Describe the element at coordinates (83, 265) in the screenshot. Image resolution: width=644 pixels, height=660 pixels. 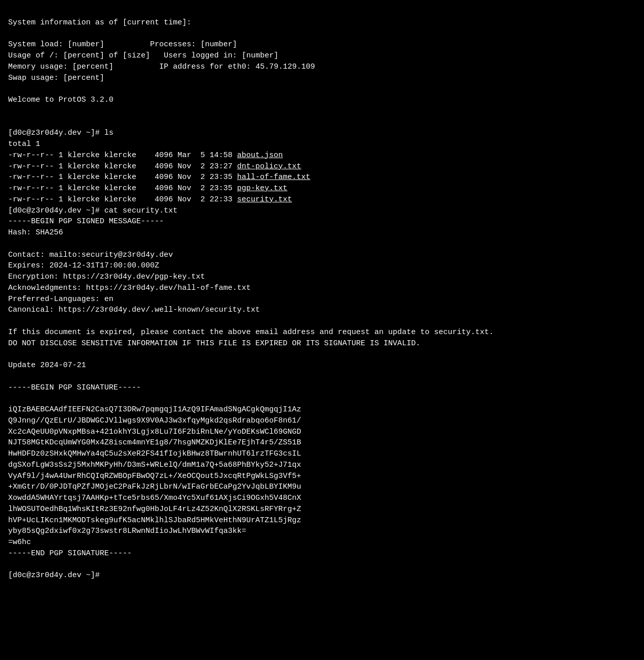
I see `expires: Expires: 2024-12-31T17:00:00.000Z` at that location.